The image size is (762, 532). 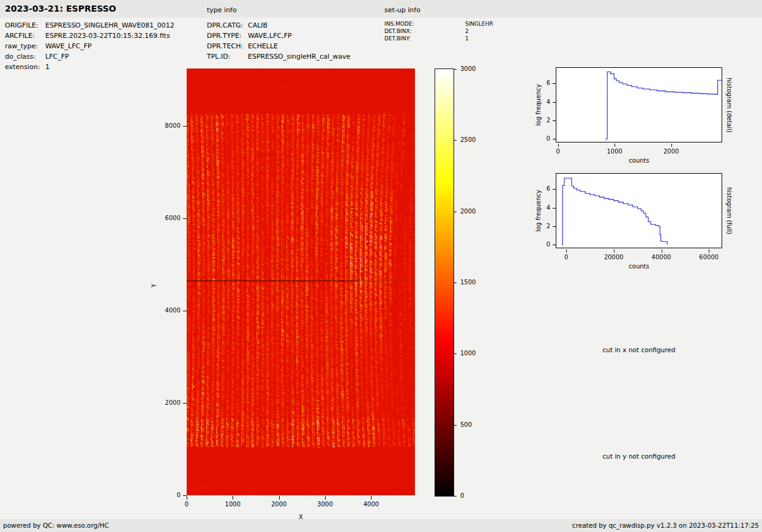 What do you see at coordinates (165, 311) in the screenshot?
I see `tick-label: 4000` at bounding box center [165, 311].